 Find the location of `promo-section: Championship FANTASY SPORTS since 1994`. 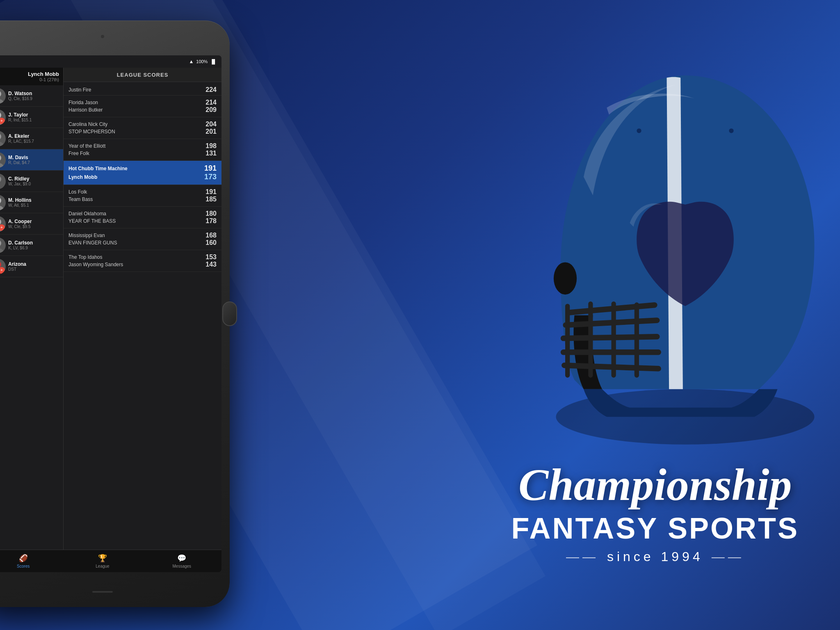

promo-section: Championship FANTASY SPORTS since 1994 is located at coordinates (655, 514).